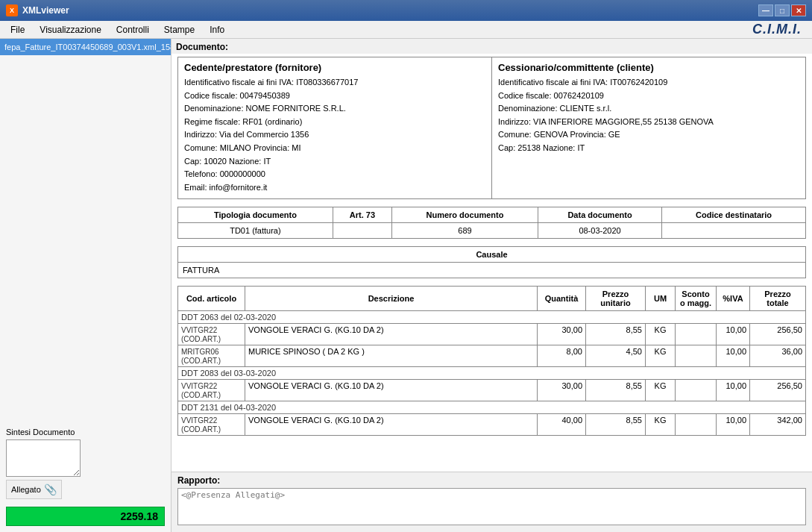 The height and width of the screenshot is (532, 812). I want to click on rapporto-area: Rapporto:, so click(492, 501).